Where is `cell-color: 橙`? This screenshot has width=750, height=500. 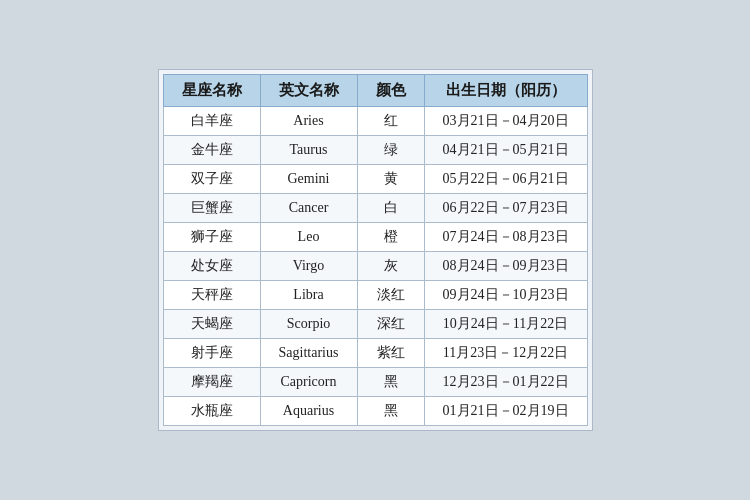 cell-color: 橙 is located at coordinates (390, 238).